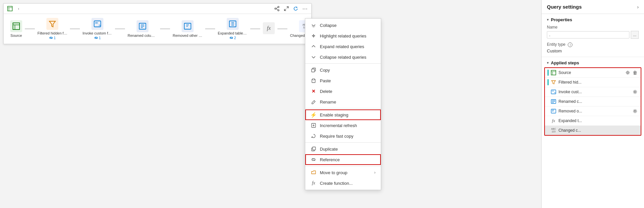 Image resolution: width=644 pixels, height=208 pixels. What do you see at coordinates (14, 9) in the screenshot?
I see `toolbar-left: ‹` at bounding box center [14, 9].